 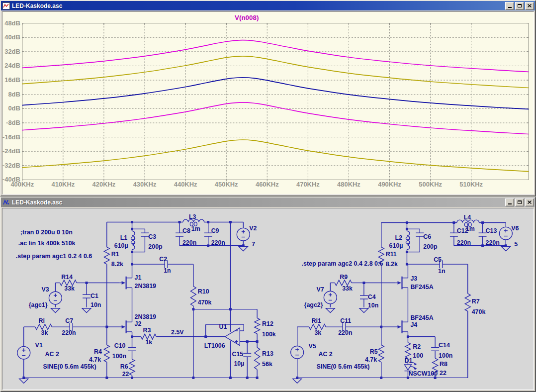 What do you see at coordinates (186, 231) in the screenshot?
I see `component-label: C8` at bounding box center [186, 231].